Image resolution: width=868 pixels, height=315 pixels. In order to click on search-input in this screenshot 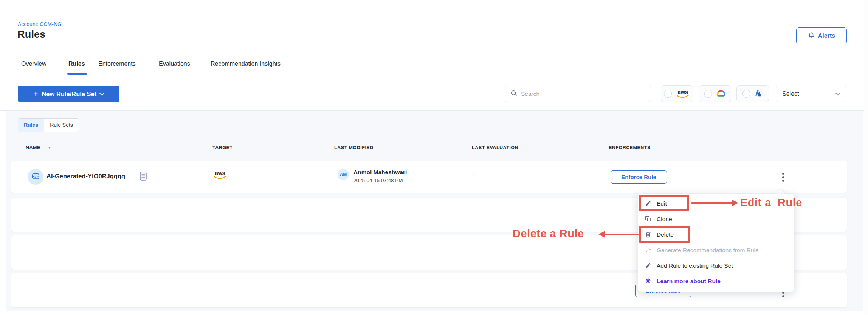, I will do `click(583, 94)`.